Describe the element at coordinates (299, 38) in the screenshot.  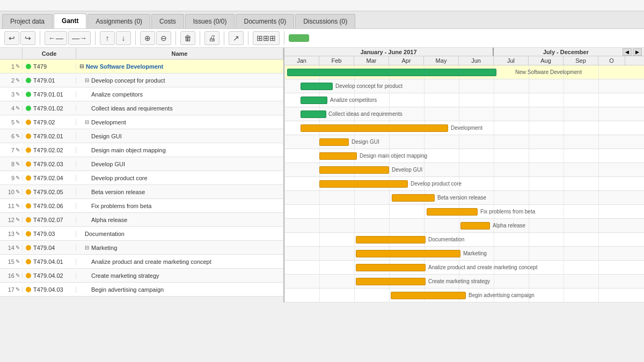
I see `save-button` at that location.